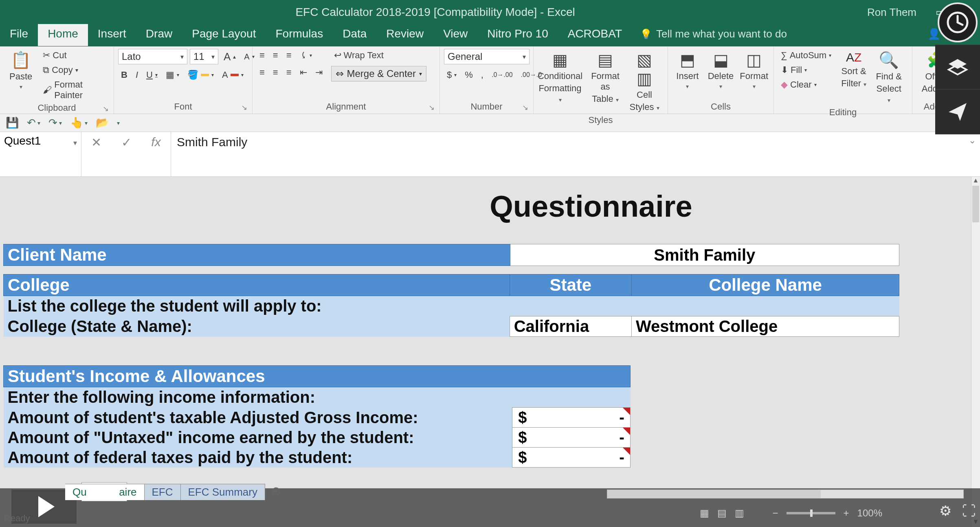  I want to click on format-as-table-button: ▤ Format as Table ▾, so click(605, 77).